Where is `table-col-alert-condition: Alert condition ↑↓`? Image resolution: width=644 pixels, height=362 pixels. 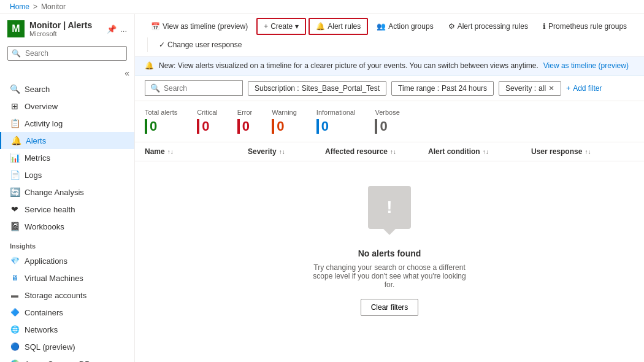
table-col-alert-condition: Alert condition ↑↓ is located at coordinates (480, 152).